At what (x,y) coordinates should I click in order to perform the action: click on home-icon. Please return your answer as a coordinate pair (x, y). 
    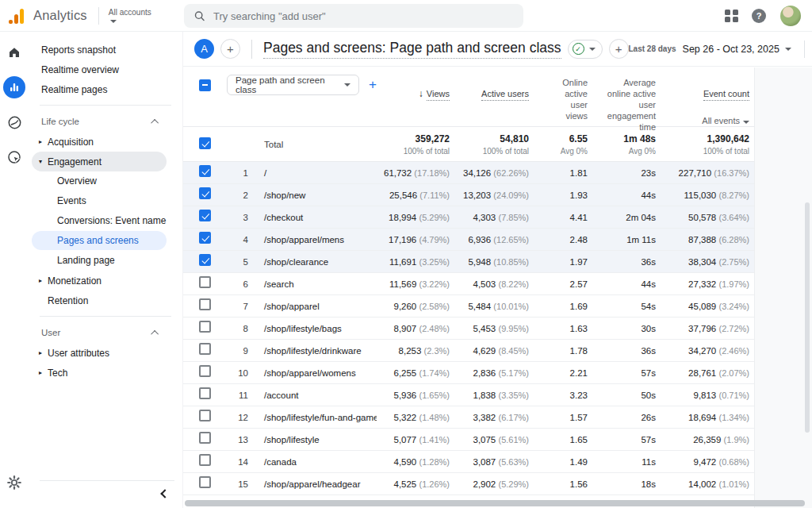
    Looking at the image, I should click on (14, 52).